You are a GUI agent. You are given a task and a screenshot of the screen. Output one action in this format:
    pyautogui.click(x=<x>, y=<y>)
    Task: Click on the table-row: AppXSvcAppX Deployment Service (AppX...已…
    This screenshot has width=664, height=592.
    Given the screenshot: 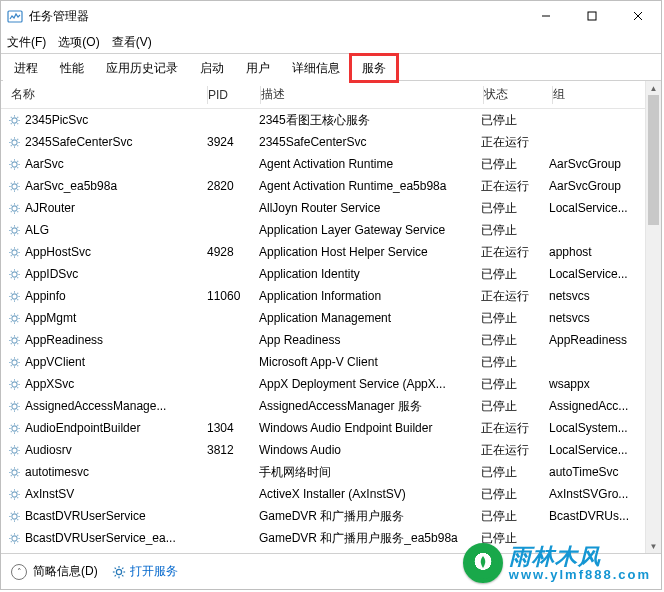 What is the action you would take?
    pyautogui.click(x=331, y=384)
    